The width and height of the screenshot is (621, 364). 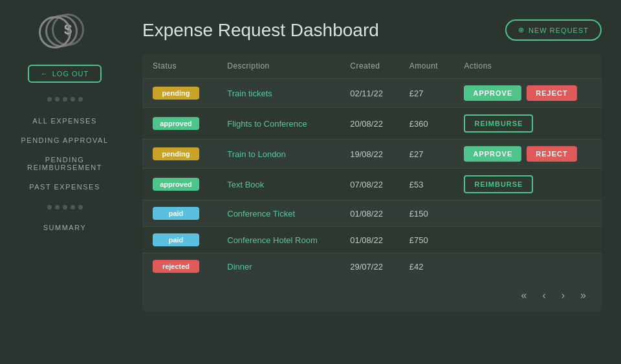 I want to click on pagination-first: «, so click(x=524, y=295).